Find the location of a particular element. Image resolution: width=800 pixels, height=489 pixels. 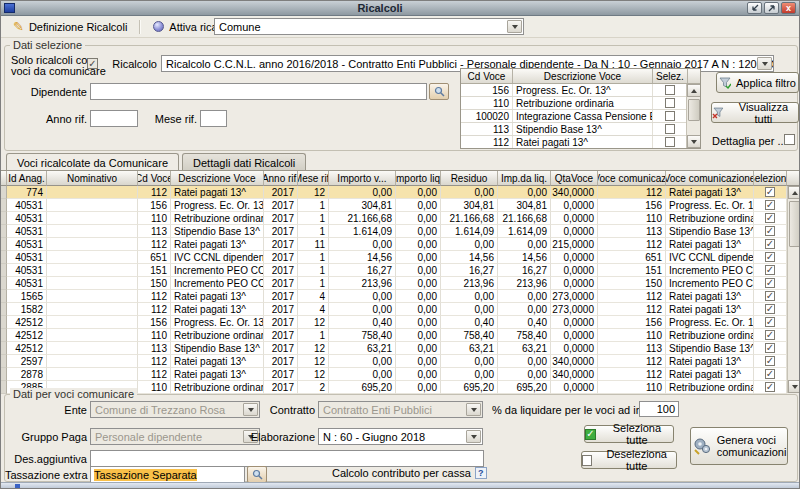

grid-column-header: Nominativo is located at coordinates (92, 178).